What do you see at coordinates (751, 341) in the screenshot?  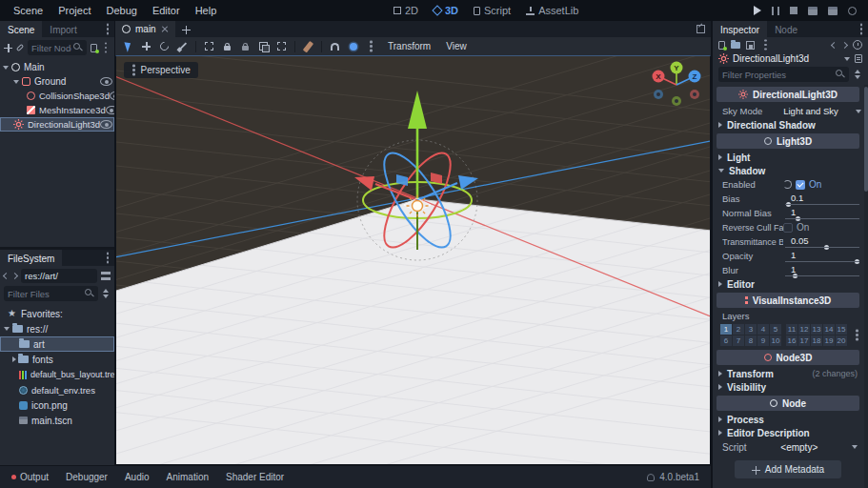 I see `layer-cell: 8` at bounding box center [751, 341].